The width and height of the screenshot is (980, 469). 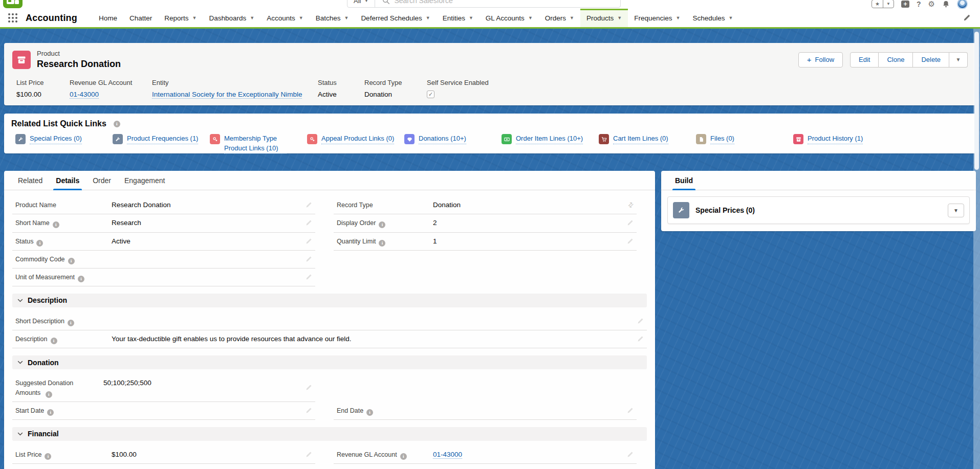 I want to click on quick-link-label: Product History (1), so click(x=835, y=139).